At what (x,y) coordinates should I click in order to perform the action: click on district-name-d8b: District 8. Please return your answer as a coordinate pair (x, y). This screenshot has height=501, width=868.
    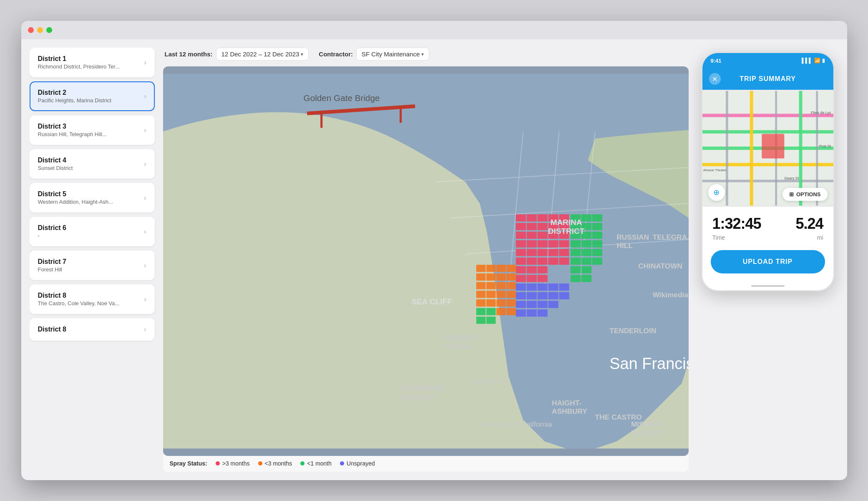
    Looking at the image, I should click on (89, 329).